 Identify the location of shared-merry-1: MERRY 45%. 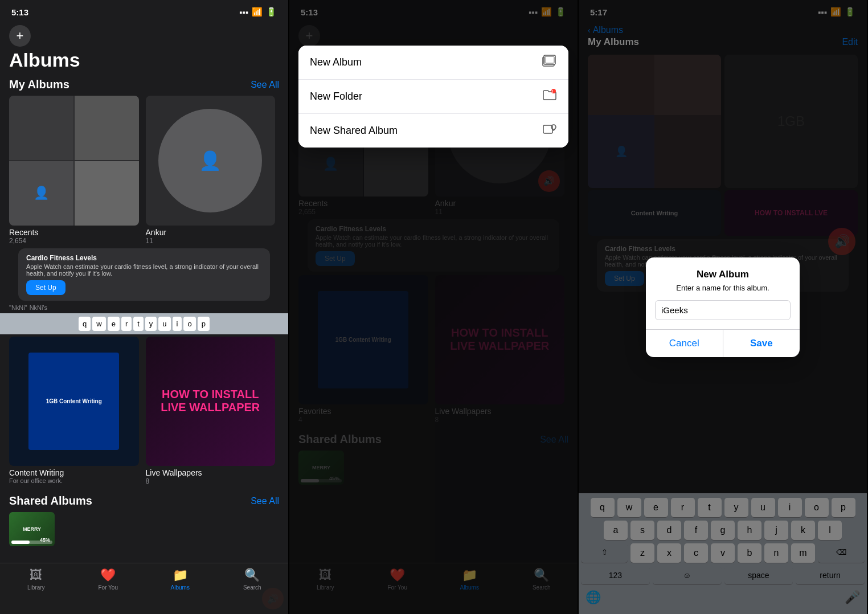
(32, 529).